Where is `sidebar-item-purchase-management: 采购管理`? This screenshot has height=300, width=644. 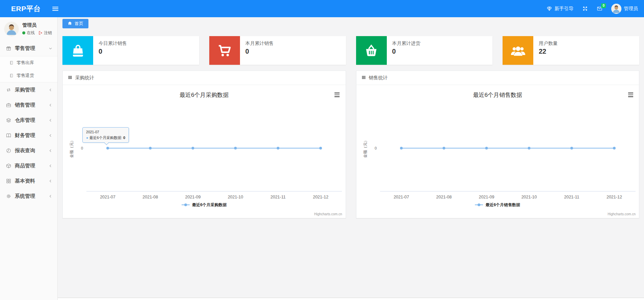
sidebar-item-purchase-management: 采购管理 is located at coordinates (29, 90).